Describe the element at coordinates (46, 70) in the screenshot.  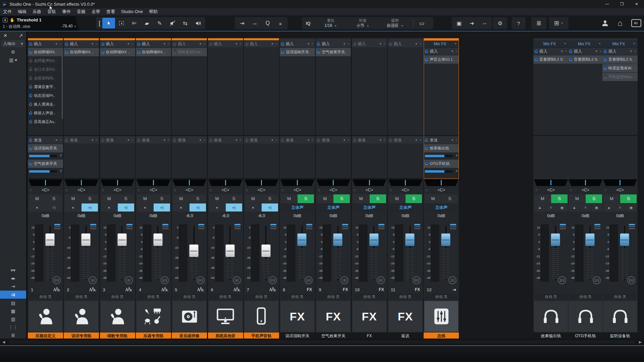
I see `insert-slot: 去口水音RX..` at that location.